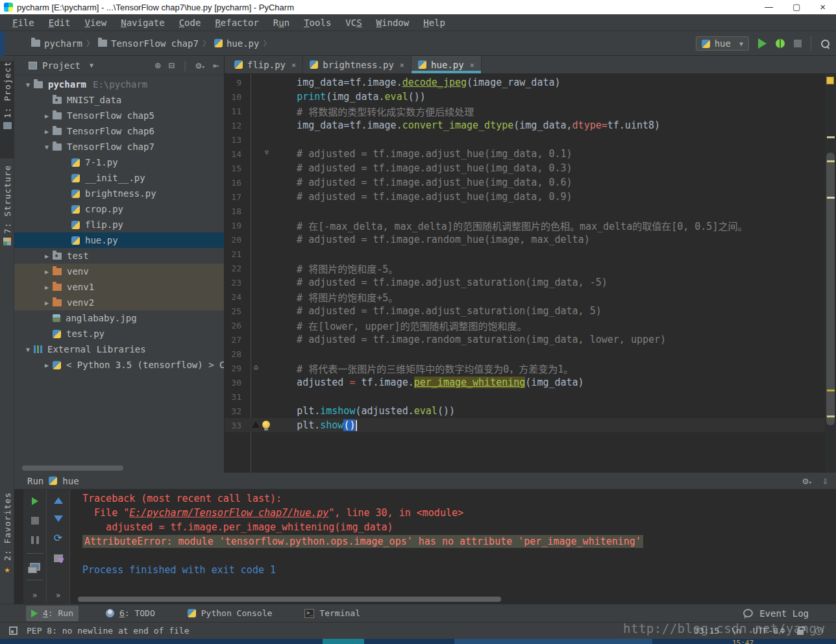 The image size is (836, 644). What do you see at coordinates (830, 80) in the screenshot?
I see `file-status-warning-indicator` at bounding box center [830, 80].